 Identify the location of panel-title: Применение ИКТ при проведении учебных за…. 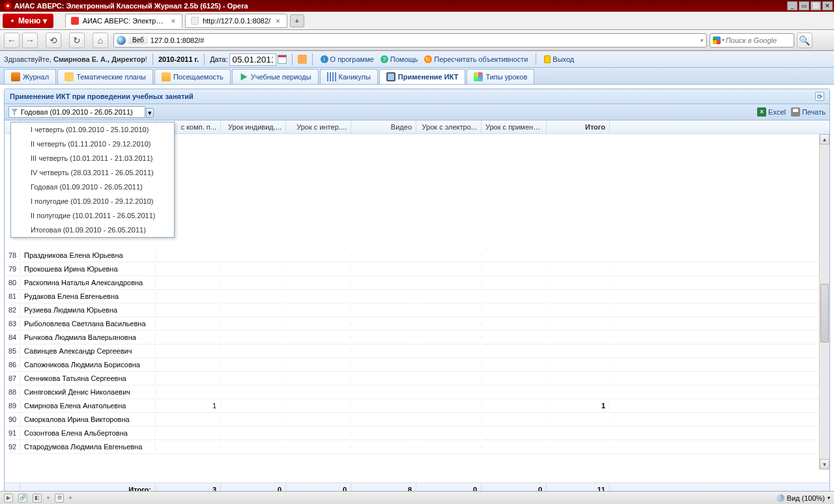
(102, 96).